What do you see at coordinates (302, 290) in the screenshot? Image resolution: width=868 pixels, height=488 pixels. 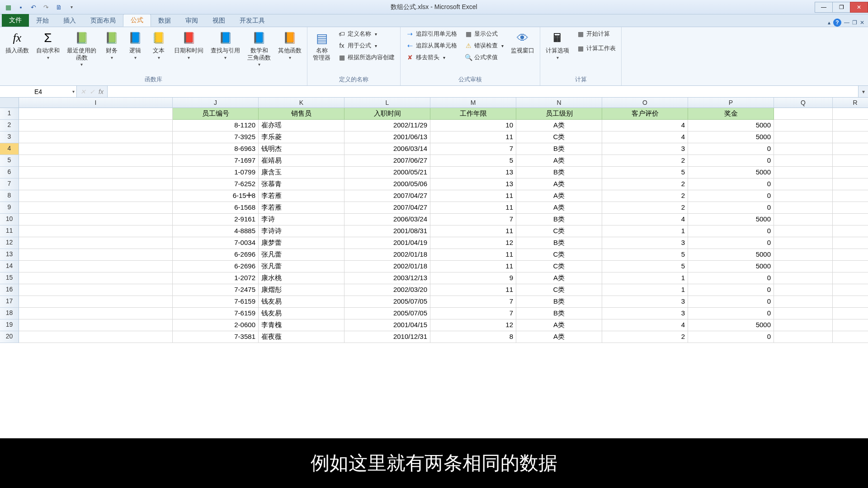 I see `cell: 康熠彤` at bounding box center [302, 290].